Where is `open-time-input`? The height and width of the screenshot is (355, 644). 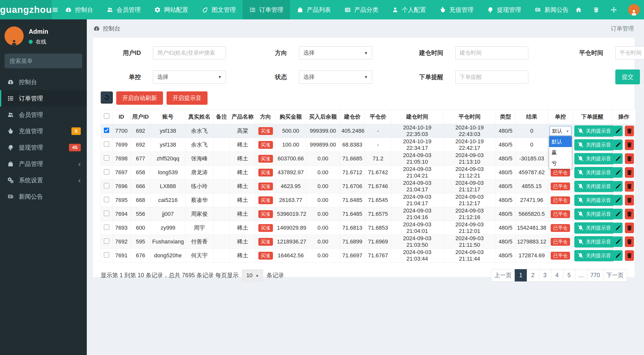 open-time-input is located at coordinates (492, 53).